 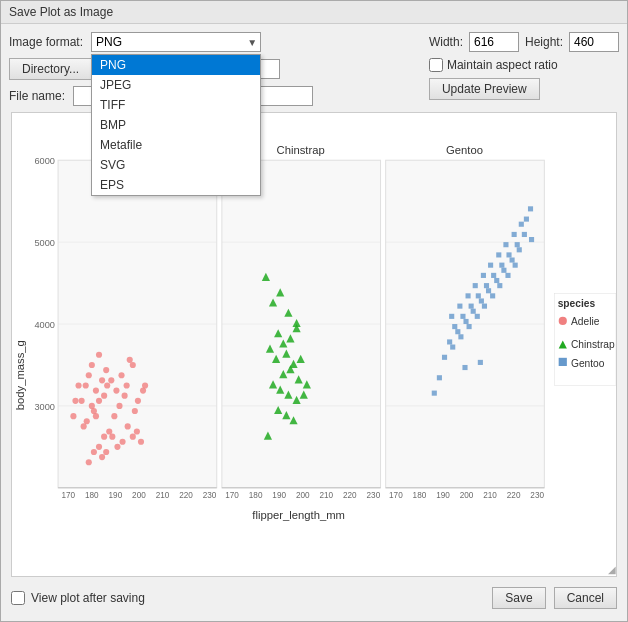 What do you see at coordinates (490, 496) in the screenshot?
I see `svg-text: 210` at bounding box center [490, 496].